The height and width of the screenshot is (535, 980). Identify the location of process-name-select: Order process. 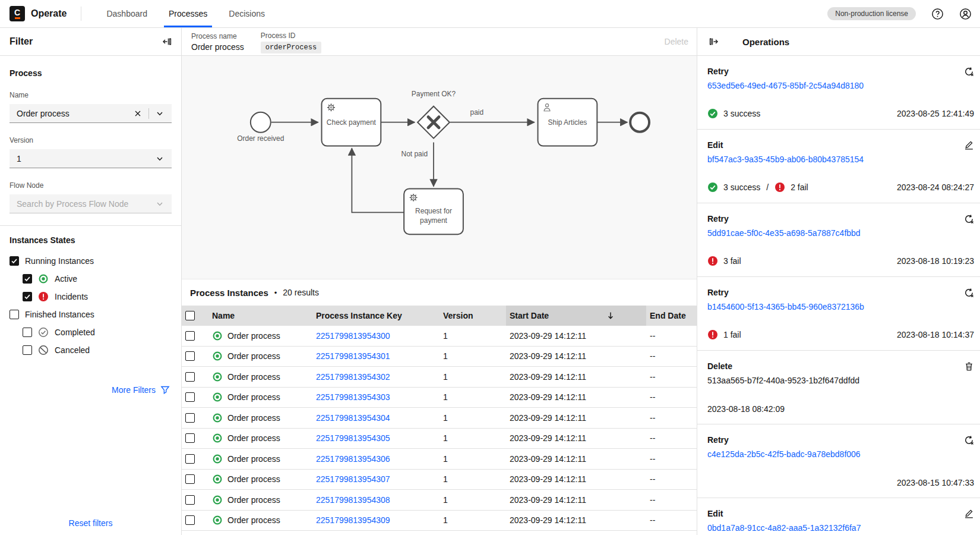
(90, 114).